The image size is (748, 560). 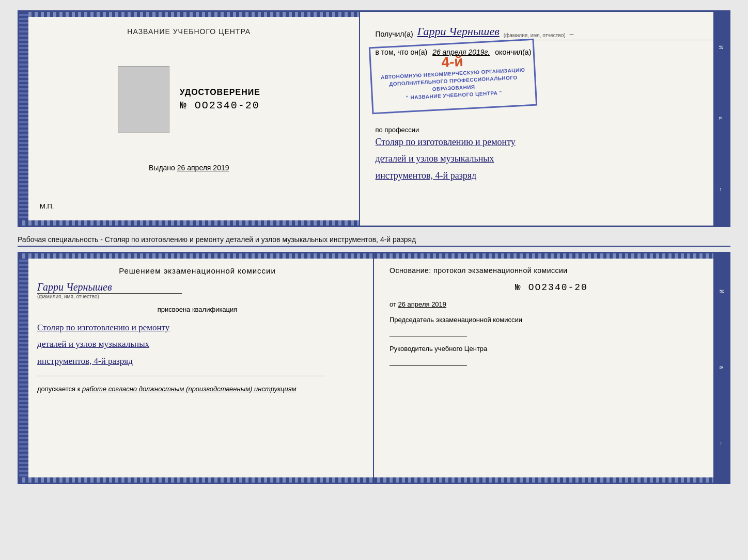 I want to click on udostoverenie-title: УДОСТОВЕРЕНИЕ, so click(x=220, y=92).